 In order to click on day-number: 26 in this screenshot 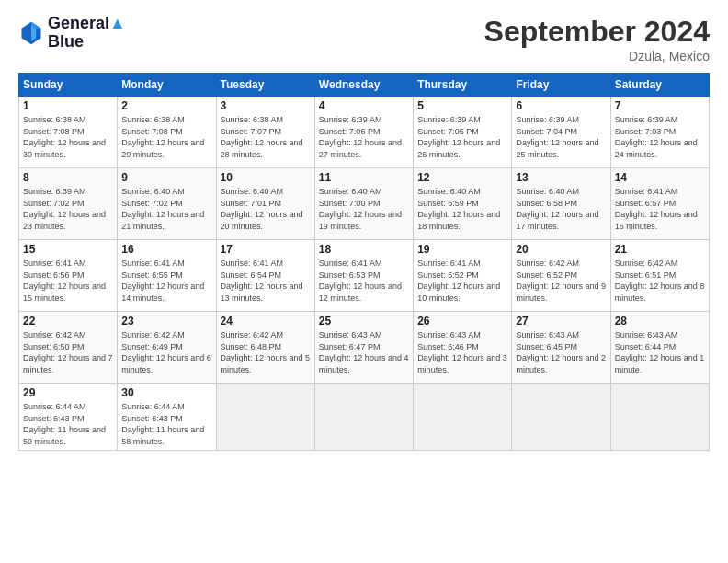, I will do `click(462, 321)`.